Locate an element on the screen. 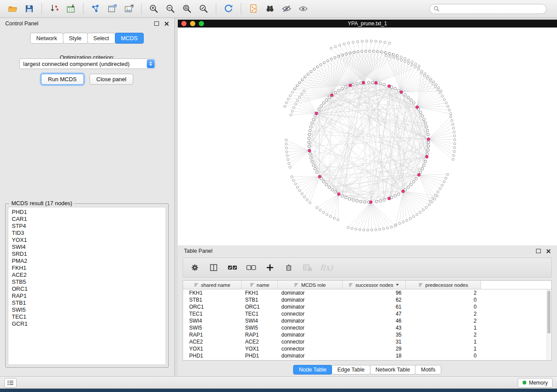 Image resolution: width=557 pixels, height=392 pixels. eye-slash-icon is located at coordinates (287, 9).